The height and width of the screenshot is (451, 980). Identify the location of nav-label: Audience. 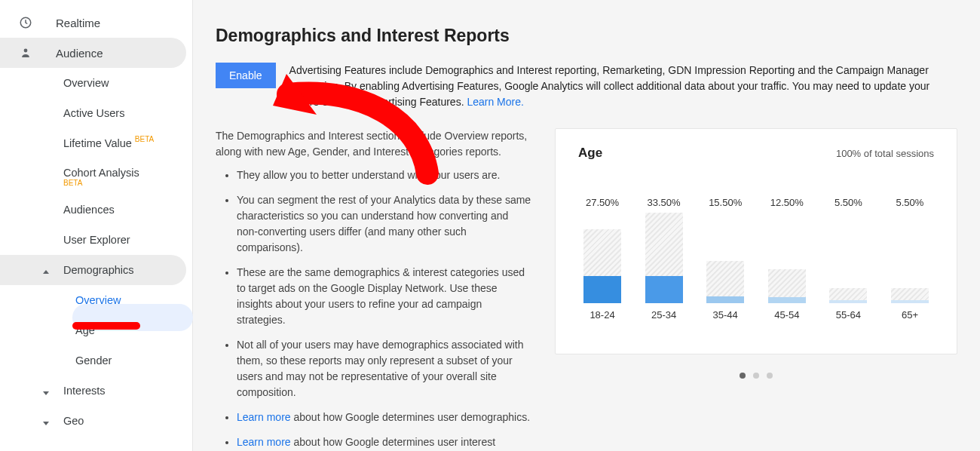
(80, 53).